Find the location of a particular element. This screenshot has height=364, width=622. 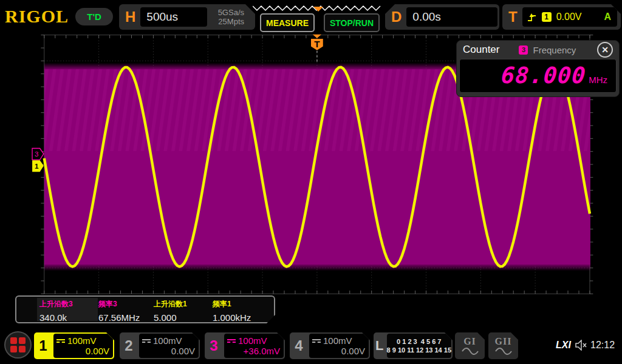

channel2-number: 2 is located at coordinates (129, 346).